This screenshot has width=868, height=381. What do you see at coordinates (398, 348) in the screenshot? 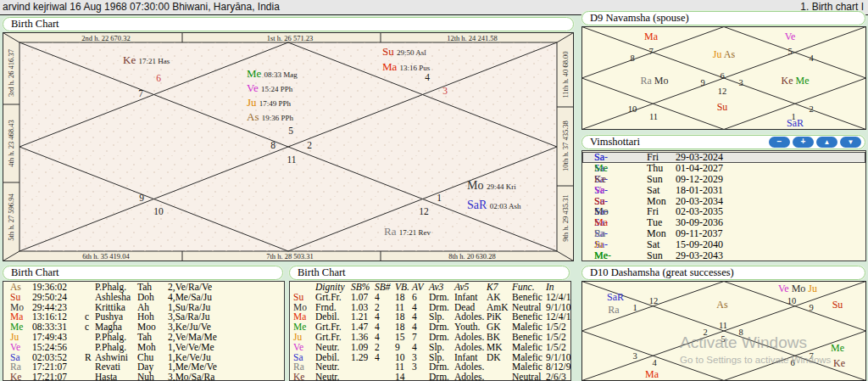
I see `vb: 9` at bounding box center [398, 348].